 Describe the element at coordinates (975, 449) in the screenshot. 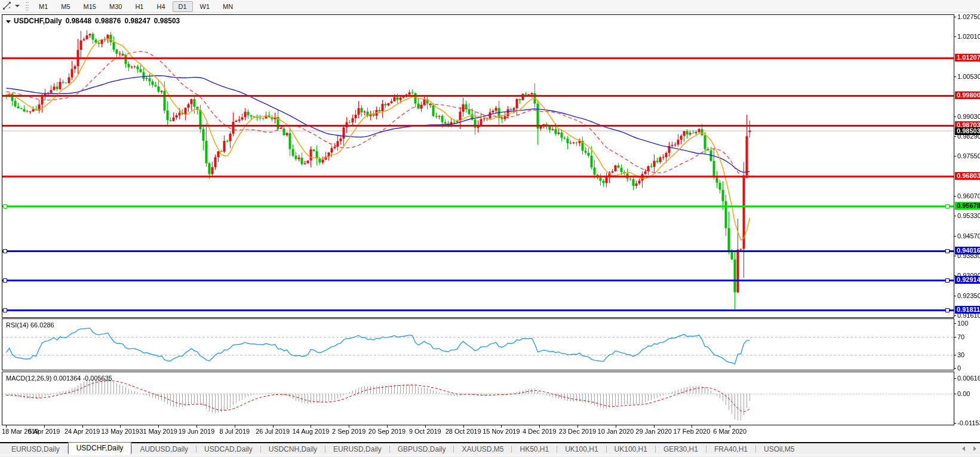

I see `tab-scroll-right-icon` at that location.